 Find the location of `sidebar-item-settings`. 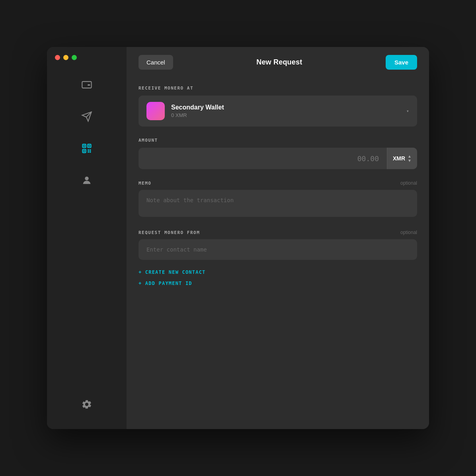

sidebar-item-settings is located at coordinates (87, 404).